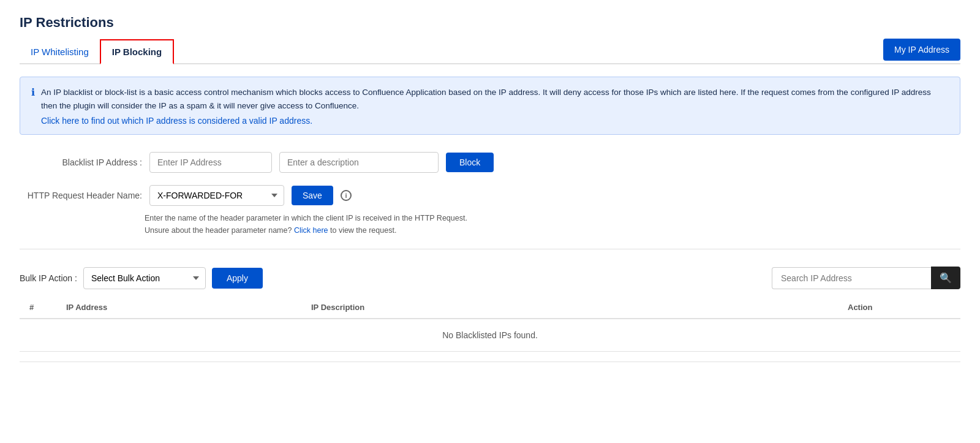 This screenshot has height=443, width=980. What do you see at coordinates (495, 105) in the screenshot?
I see `info-box-content: An IP blacklist or block-list is a basic…` at bounding box center [495, 105].